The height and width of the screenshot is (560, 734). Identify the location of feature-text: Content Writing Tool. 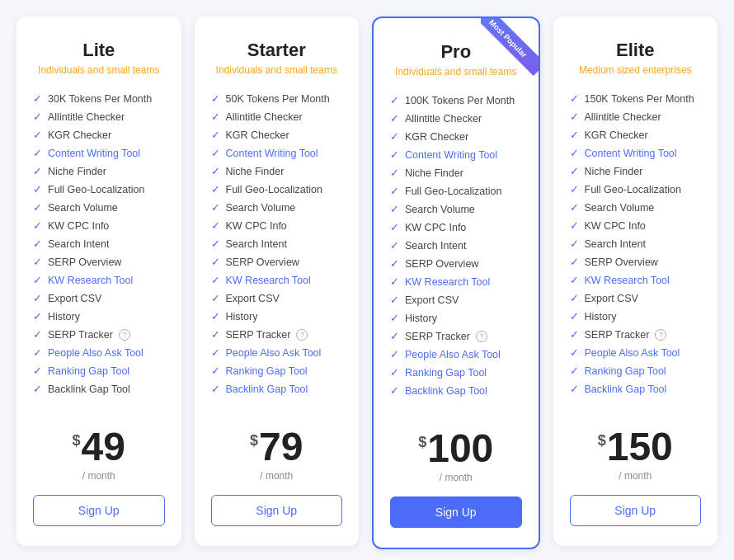
(272, 153).